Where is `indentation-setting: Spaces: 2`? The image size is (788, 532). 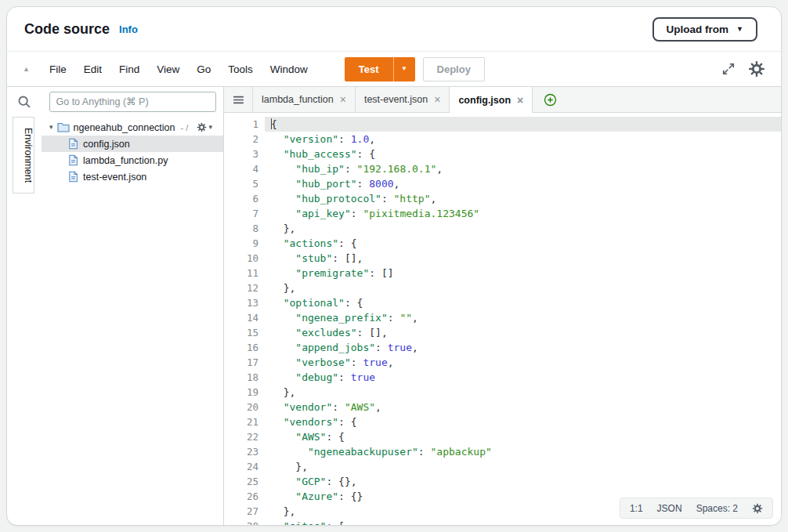 indentation-setting: Spaces: 2 is located at coordinates (718, 508).